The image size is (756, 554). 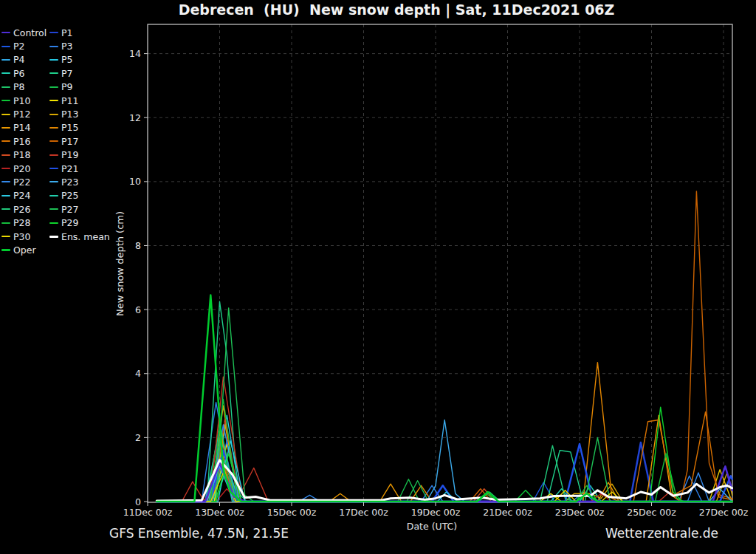 I want to click on footer-model-info: GFS Ensemble, 47.5N, 21.5E, so click(x=199, y=533).